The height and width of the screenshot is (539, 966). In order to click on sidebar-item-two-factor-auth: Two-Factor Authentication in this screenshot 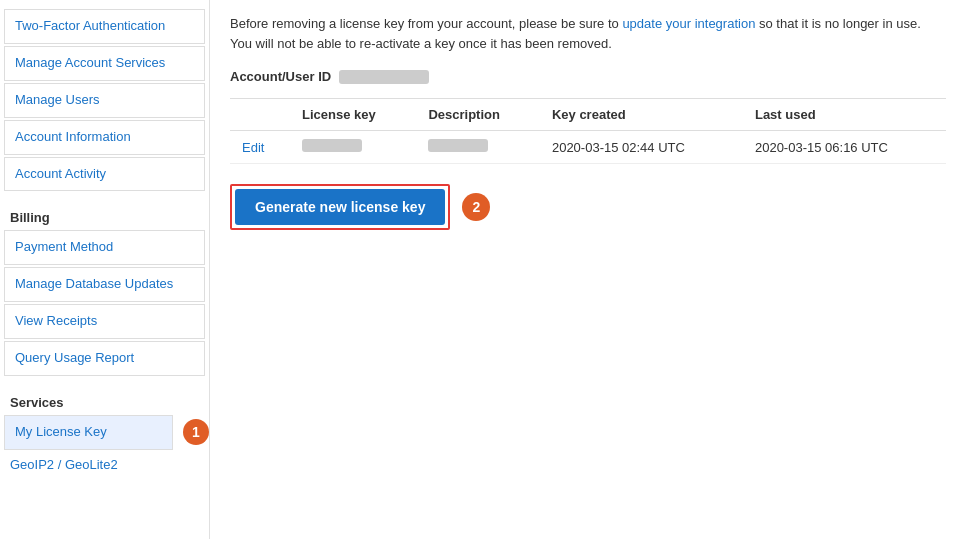, I will do `click(104, 26)`.